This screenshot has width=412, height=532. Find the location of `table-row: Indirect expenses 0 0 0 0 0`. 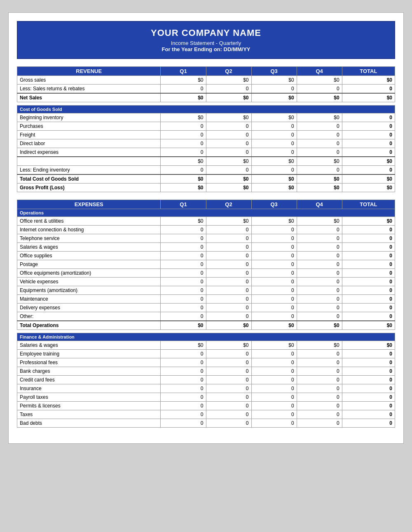

table-row: Indirect expenses 0 0 0 0 0 is located at coordinates (206, 153).